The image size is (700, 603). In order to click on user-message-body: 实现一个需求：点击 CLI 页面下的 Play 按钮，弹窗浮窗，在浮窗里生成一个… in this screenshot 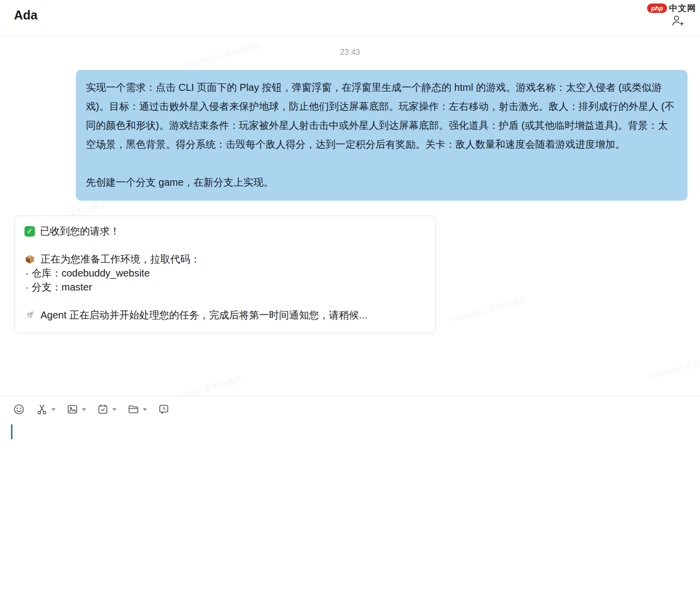, I will do `click(381, 116)`.